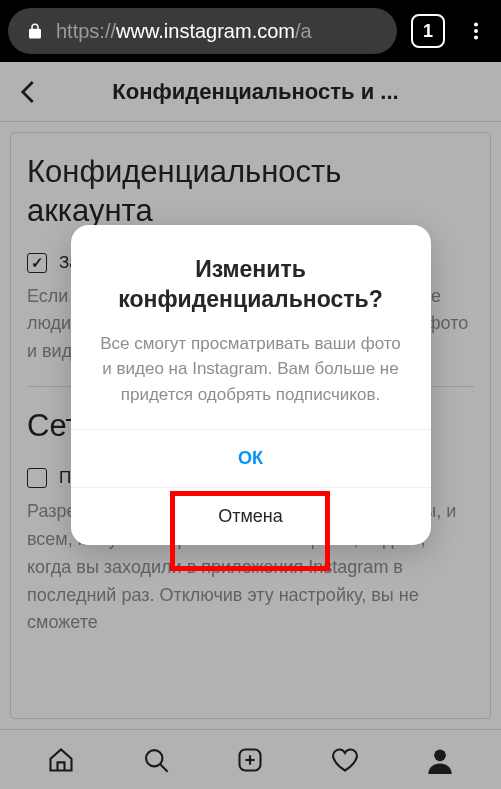 This screenshot has width=501, height=789. Describe the element at coordinates (476, 31) in the screenshot. I see `browser-menu-button` at that location.